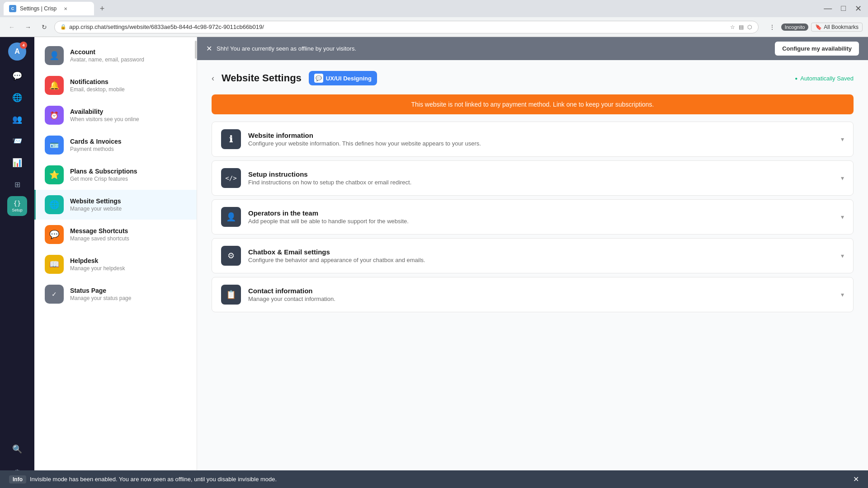 The width and height of the screenshot is (868, 488). What do you see at coordinates (17, 184) in the screenshot?
I see `sidebar-icon-plugins: ⊞` at bounding box center [17, 184].